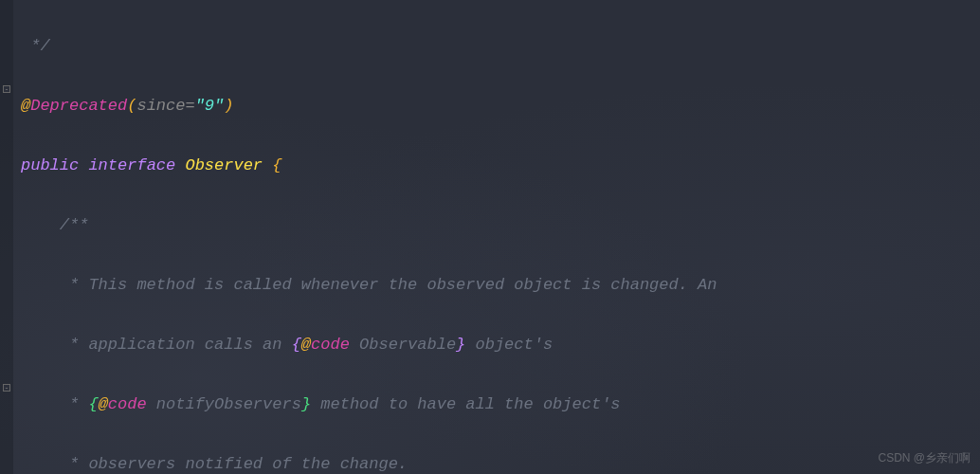 This screenshot has width=980, height=474. What do you see at coordinates (36, 46) in the screenshot?
I see `comment-close: */` at bounding box center [36, 46].